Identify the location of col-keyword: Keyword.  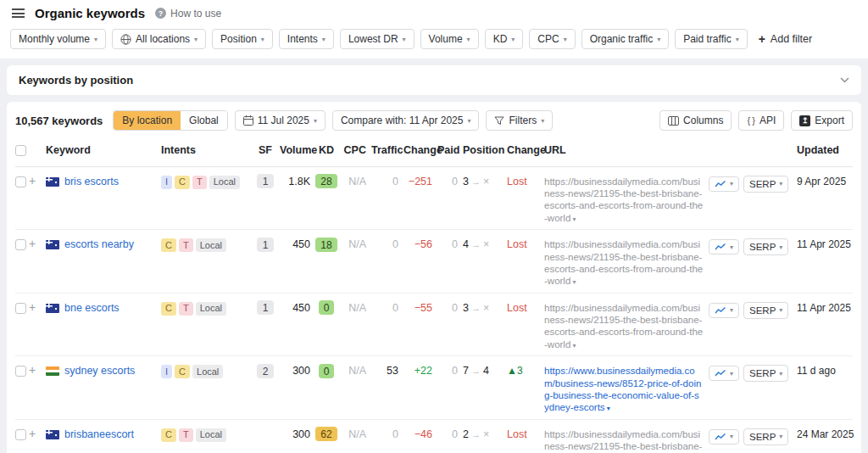
(103, 150).